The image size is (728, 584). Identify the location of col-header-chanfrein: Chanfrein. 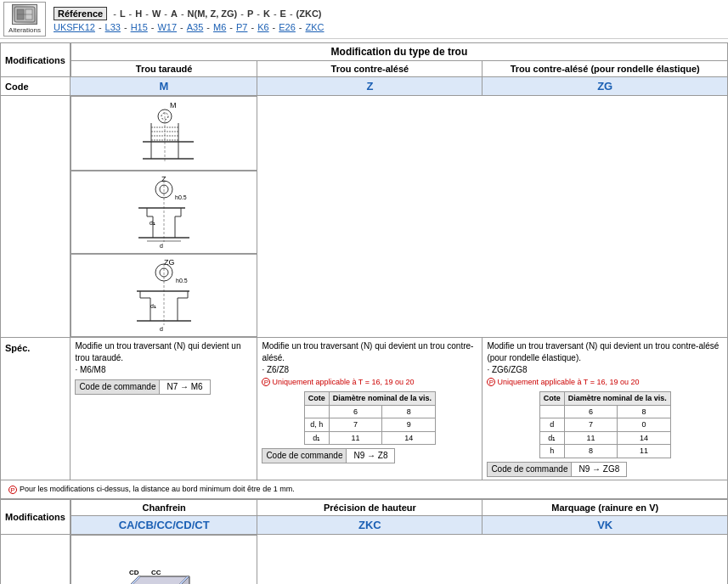
(164, 508).